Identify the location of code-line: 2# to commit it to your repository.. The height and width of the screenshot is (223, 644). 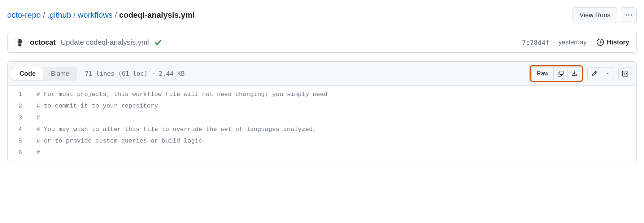
(322, 106).